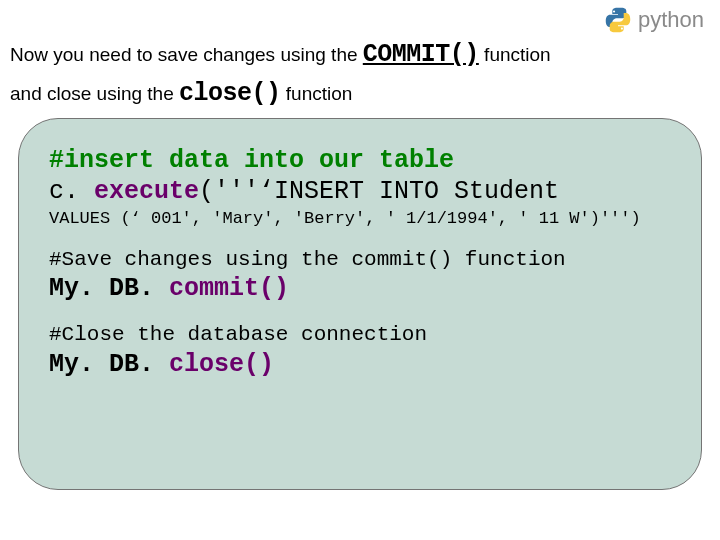 Image resolution: width=720 pixels, height=540 pixels. What do you see at coordinates (280, 54) in the screenshot?
I see `intro-line-1: Now you need to save changes using the C…` at bounding box center [280, 54].